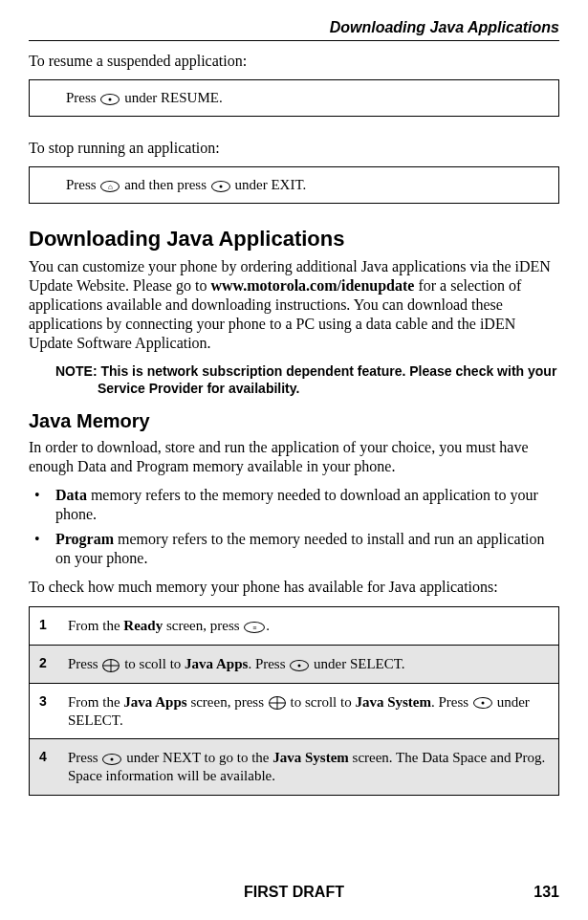 This screenshot has width=588, height=920. Describe the element at coordinates (294, 665) in the screenshot. I see `table-row: 2 Press to scoll to Java Apps. Press und…` at that location.